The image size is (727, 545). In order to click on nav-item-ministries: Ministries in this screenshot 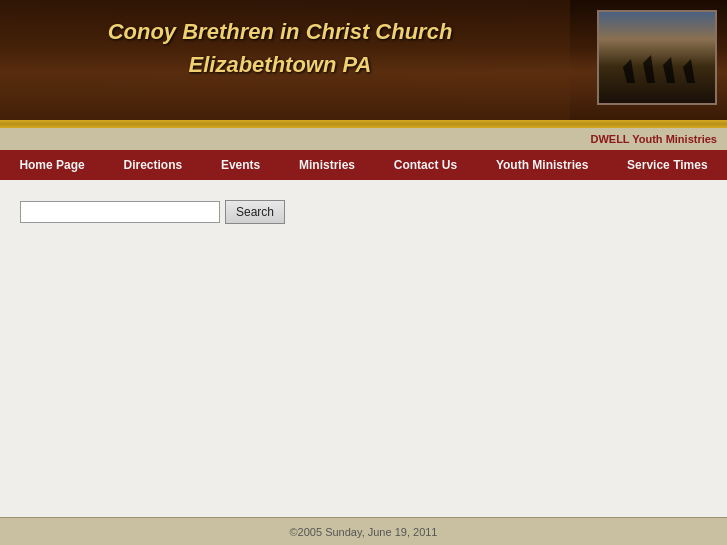, I will do `click(327, 165)`.